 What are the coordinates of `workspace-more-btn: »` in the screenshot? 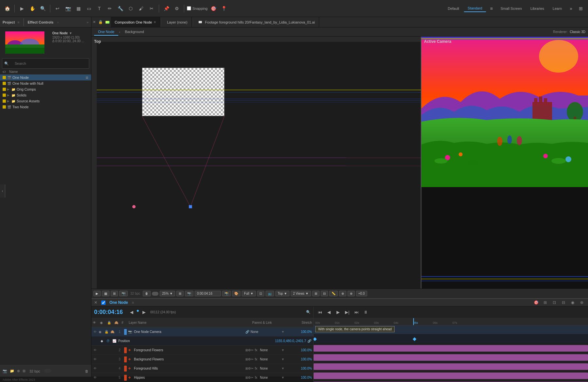 It's located at (571, 9).